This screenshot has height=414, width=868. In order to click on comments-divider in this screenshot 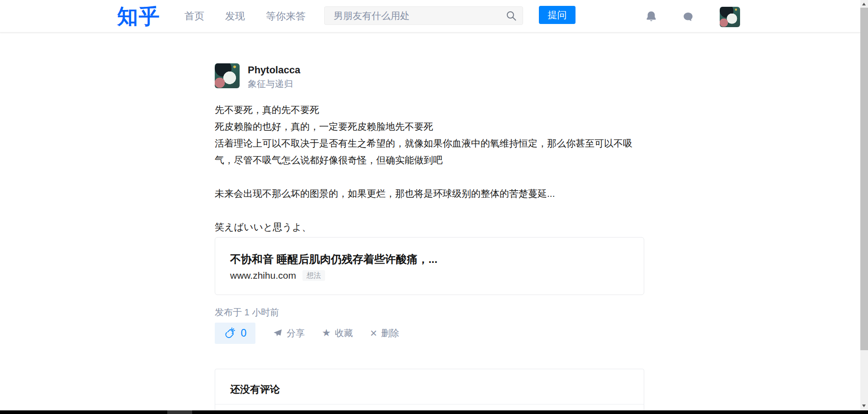, I will do `click(429, 404)`.